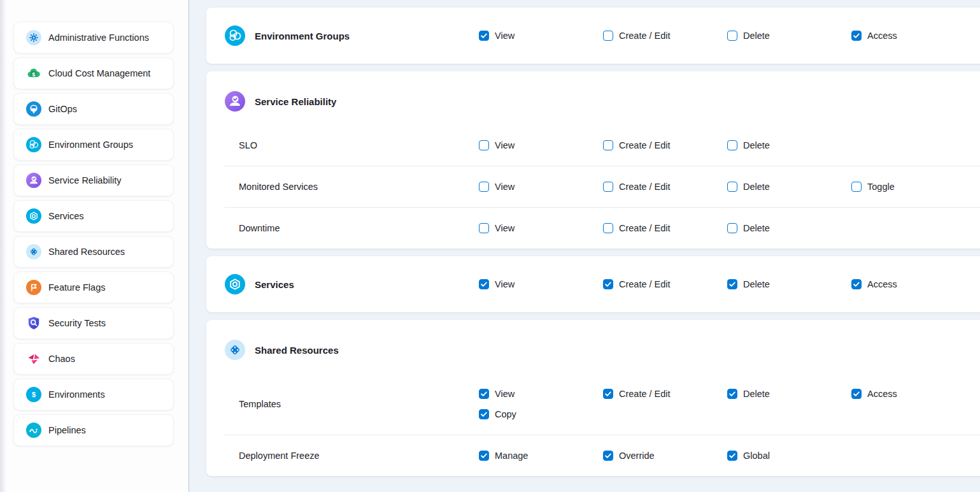  Describe the element at coordinates (76, 394) in the screenshot. I see `sidebar-item-label: Environments` at that location.